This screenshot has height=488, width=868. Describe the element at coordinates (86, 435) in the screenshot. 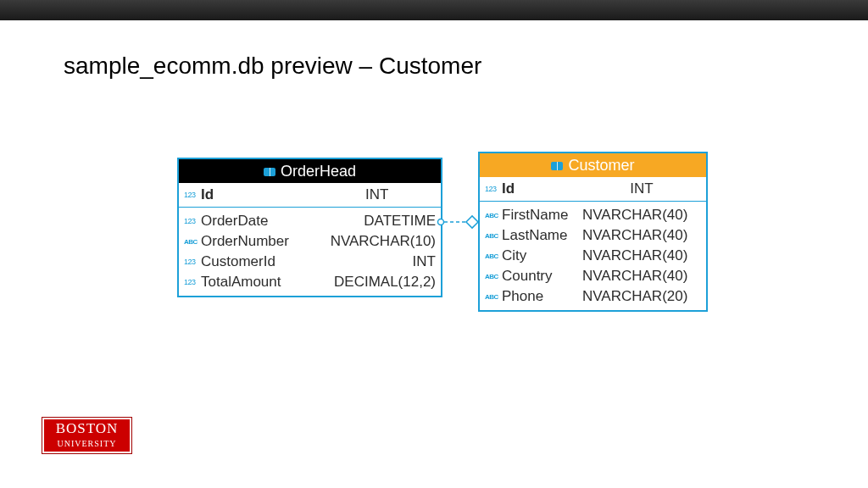

I see `boston-university-logo: BOSTON UNIVERSITY` at that location.